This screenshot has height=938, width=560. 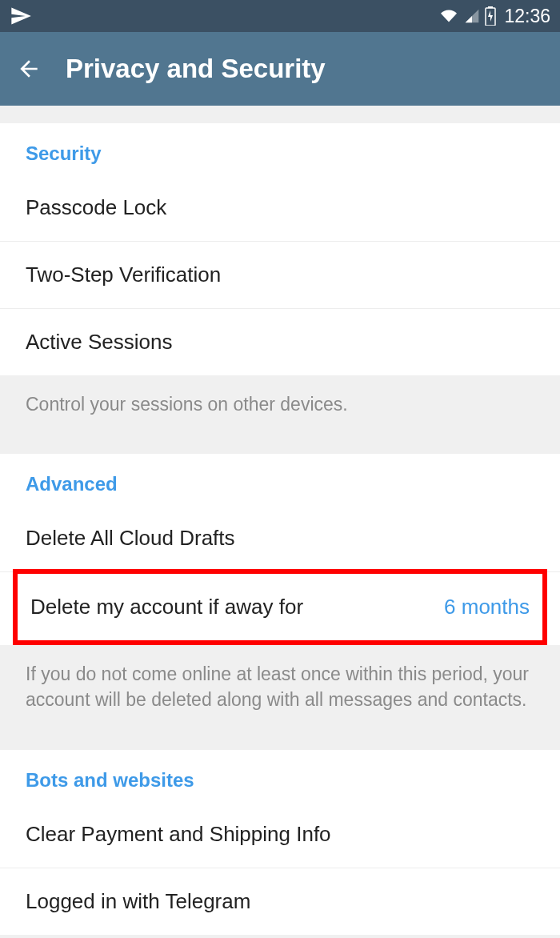 I want to click on two-step-verification-label: Two-Step Verification, so click(x=123, y=275).